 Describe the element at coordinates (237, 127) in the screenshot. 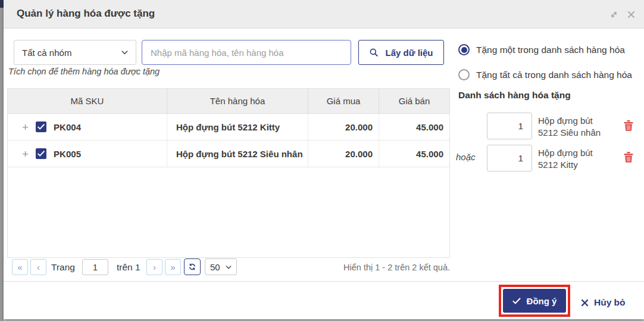

I see `row-product-name: Hộp đựng bút 5212 Kitty` at that location.